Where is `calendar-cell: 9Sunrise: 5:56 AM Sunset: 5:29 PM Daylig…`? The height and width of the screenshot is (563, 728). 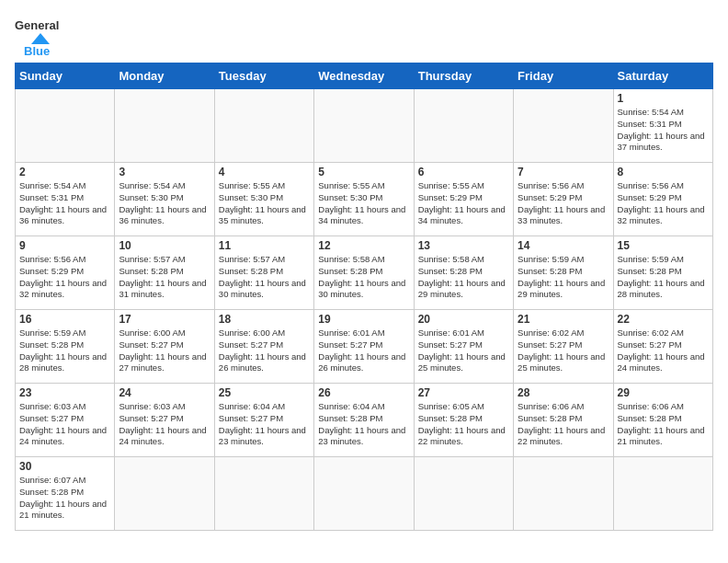 calendar-cell: 9Sunrise: 5:56 AM Sunset: 5:29 PM Daylig… is located at coordinates (65, 273).